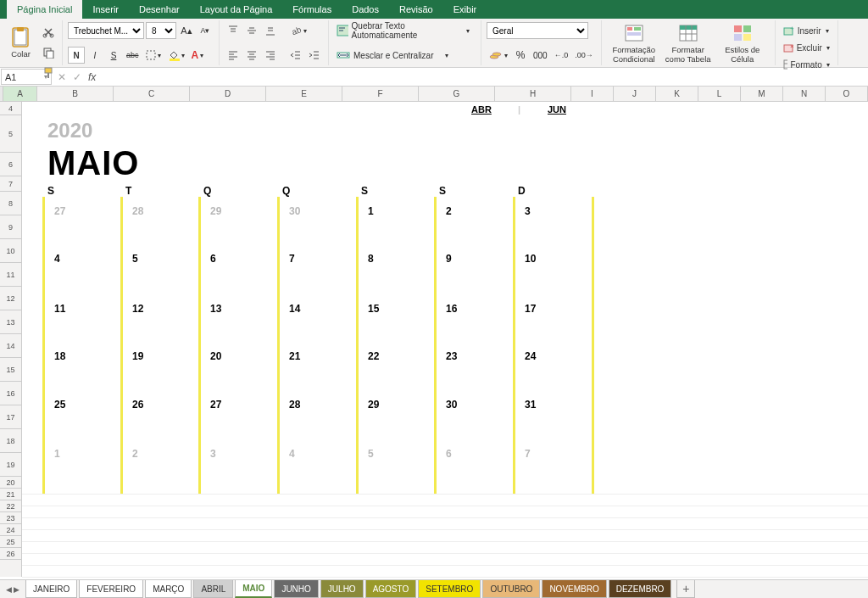 The width and height of the screenshot is (868, 598). Describe the element at coordinates (498, 55) in the screenshot. I see `currency-button` at that location.